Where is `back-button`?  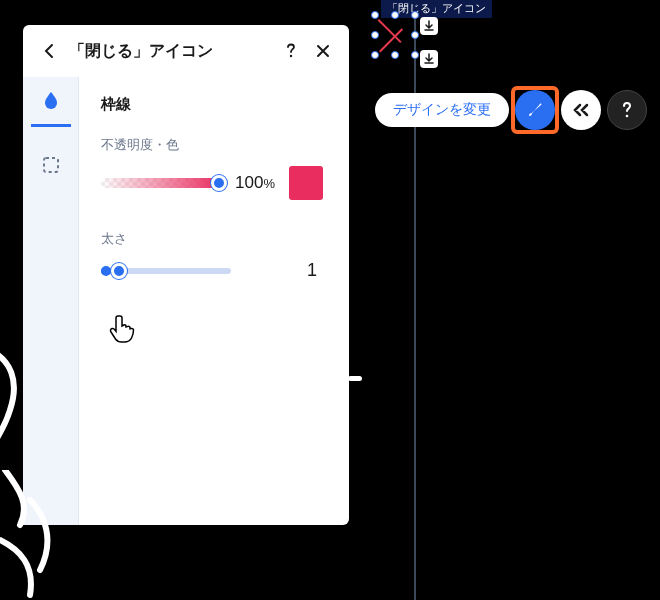 back-button is located at coordinates (49, 51).